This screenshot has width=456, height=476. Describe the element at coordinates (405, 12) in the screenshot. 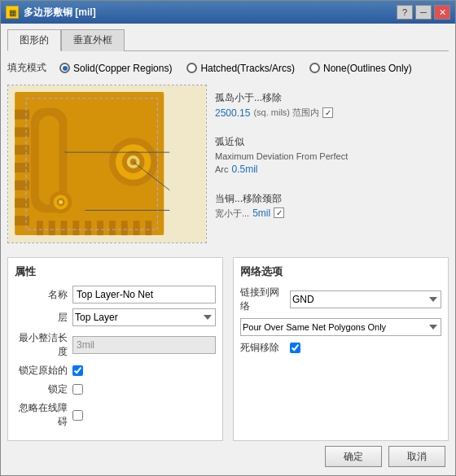

I see `help-button: ?` at that location.